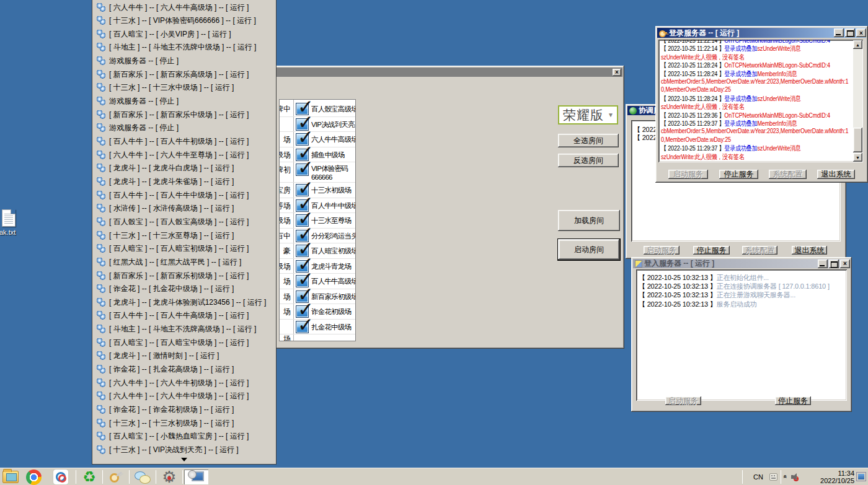 The width and height of the screenshot is (868, 485). What do you see at coordinates (739, 175) in the screenshot?
I see `login-stop-service-button: 停止服务` at bounding box center [739, 175].